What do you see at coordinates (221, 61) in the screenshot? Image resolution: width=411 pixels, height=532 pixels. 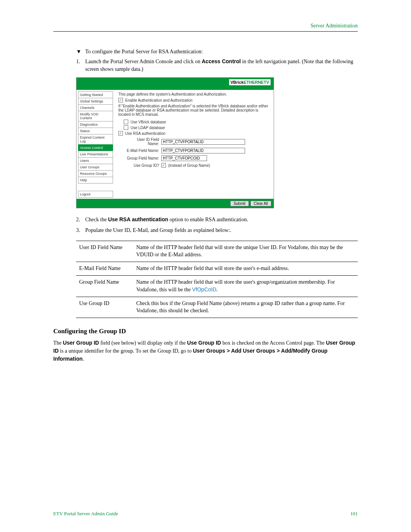 I see `step-bold: Access Control` at bounding box center [221, 61].